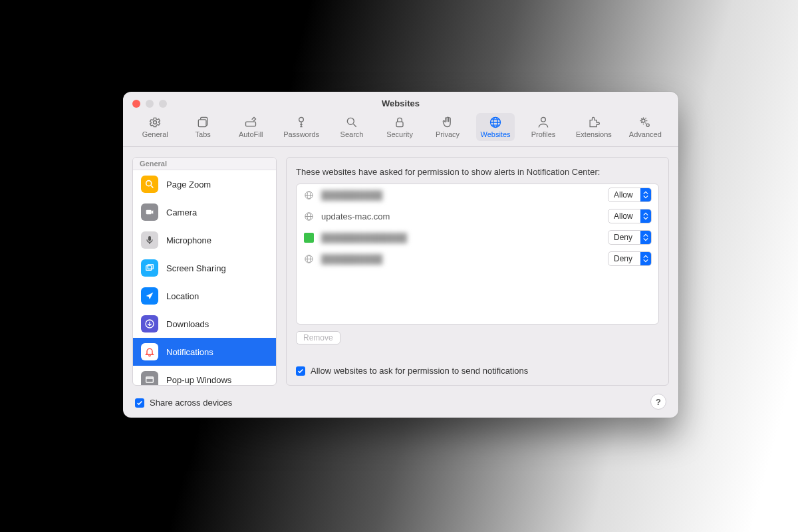  Describe the element at coordinates (448, 122) in the screenshot. I see `hand-icon` at that location.